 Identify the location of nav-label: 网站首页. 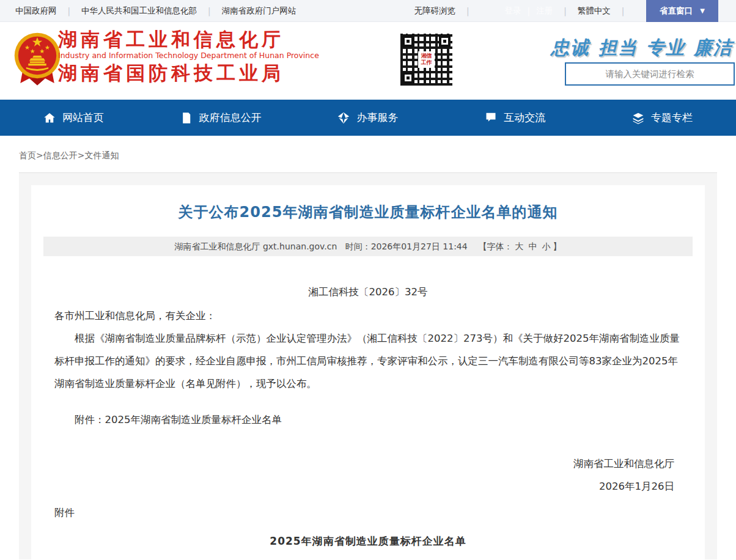
(83, 117).